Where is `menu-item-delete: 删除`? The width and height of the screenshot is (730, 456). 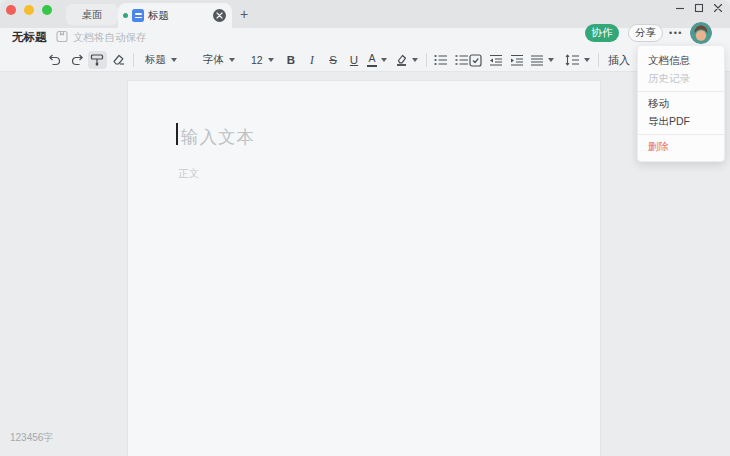
menu-item-delete: 删除 is located at coordinates (681, 147).